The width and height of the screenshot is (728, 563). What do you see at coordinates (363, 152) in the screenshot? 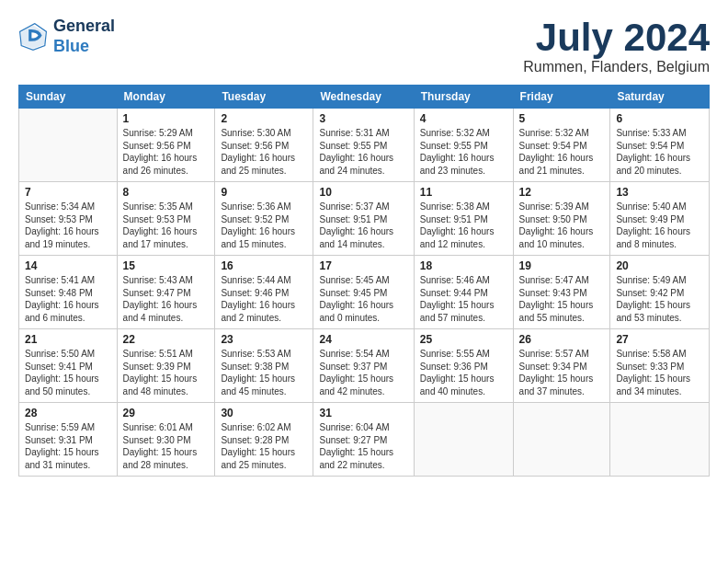
I see `day-info: Sunrise: 5:31 AMSunset: 9:55 PMDaylight:…` at bounding box center [363, 152].